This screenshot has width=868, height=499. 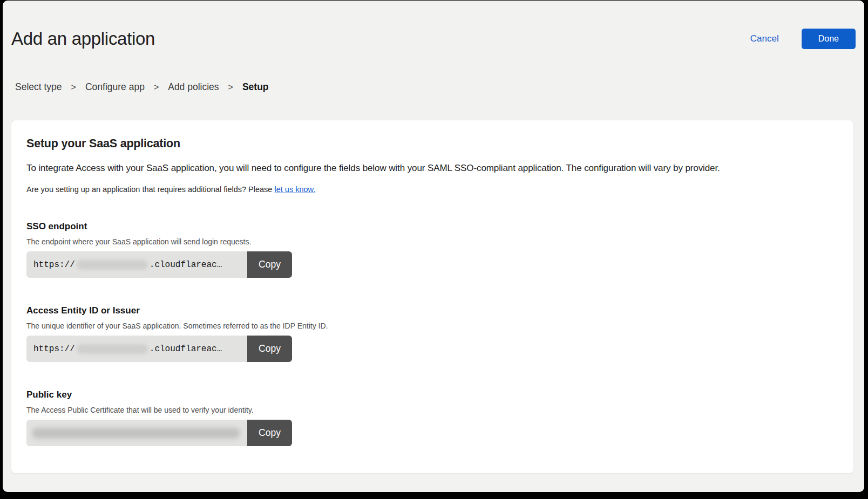 What do you see at coordinates (829, 39) in the screenshot?
I see `done-button: Done` at bounding box center [829, 39].